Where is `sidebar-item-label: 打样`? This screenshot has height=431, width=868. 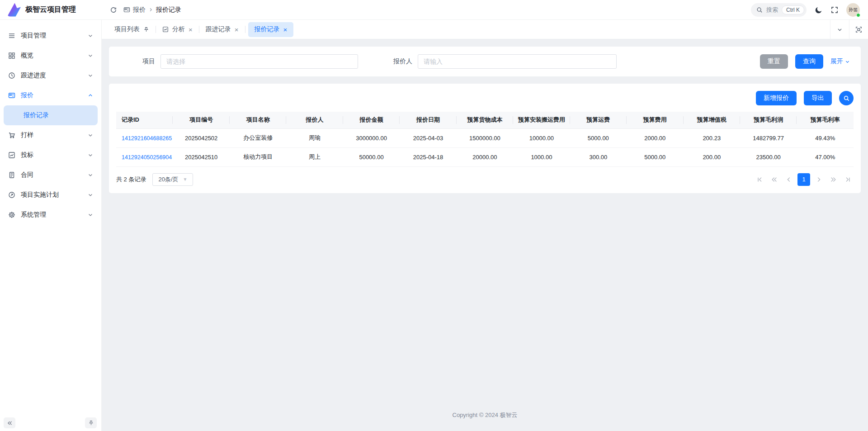
sidebar-item-label: 打样 is located at coordinates (52, 135).